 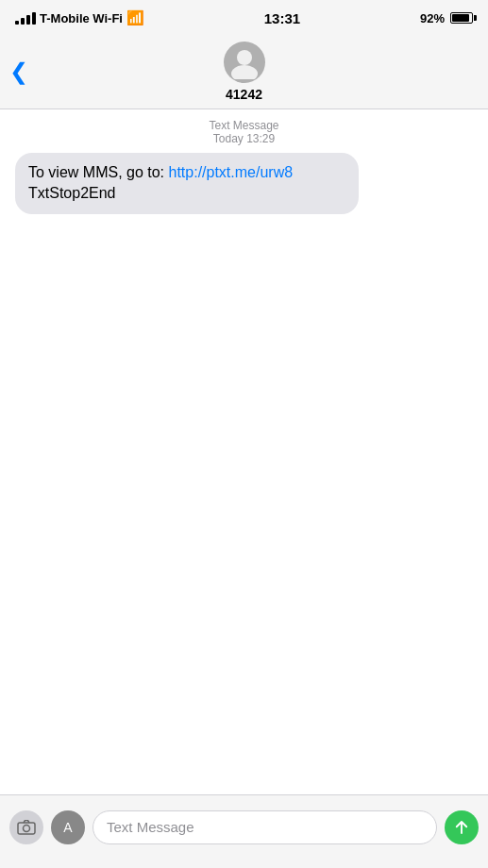 What do you see at coordinates (19, 72) in the screenshot?
I see `back-button: ❮` at bounding box center [19, 72].